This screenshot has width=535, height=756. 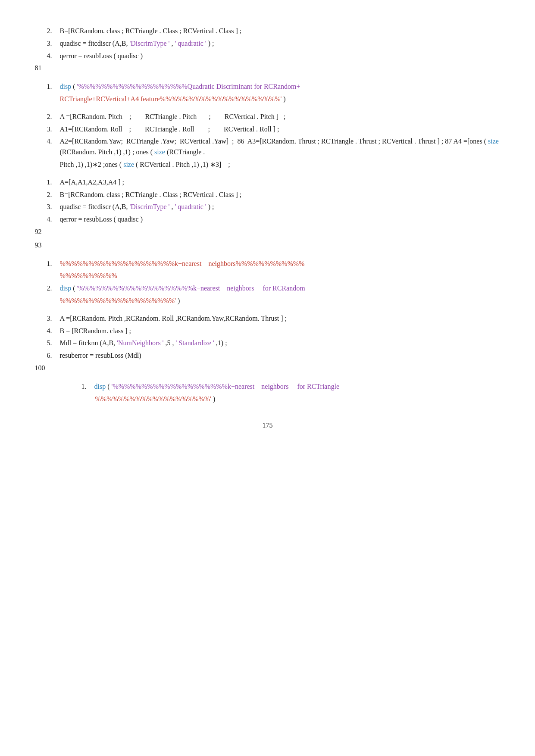 What do you see at coordinates (268, 68) in the screenshot?
I see `standalone-81: 81` at bounding box center [268, 68].